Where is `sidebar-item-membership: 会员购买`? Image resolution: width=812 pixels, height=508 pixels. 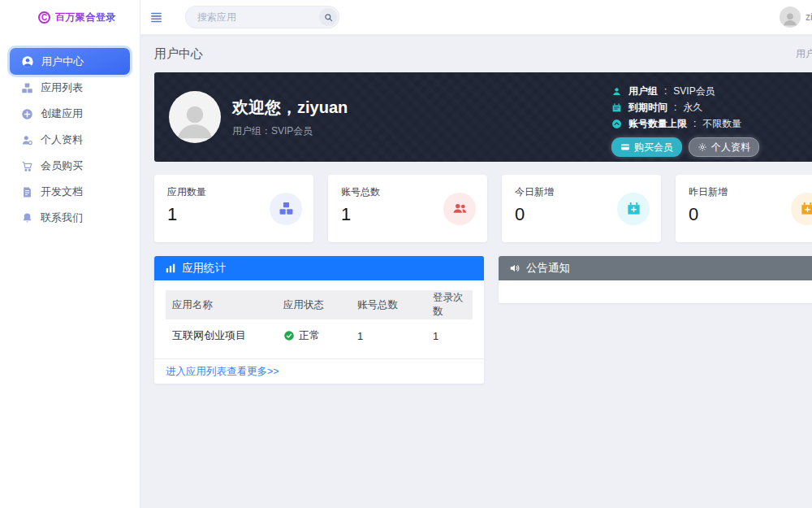
sidebar-item-membership: 会员购买 is located at coordinates (70, 166).